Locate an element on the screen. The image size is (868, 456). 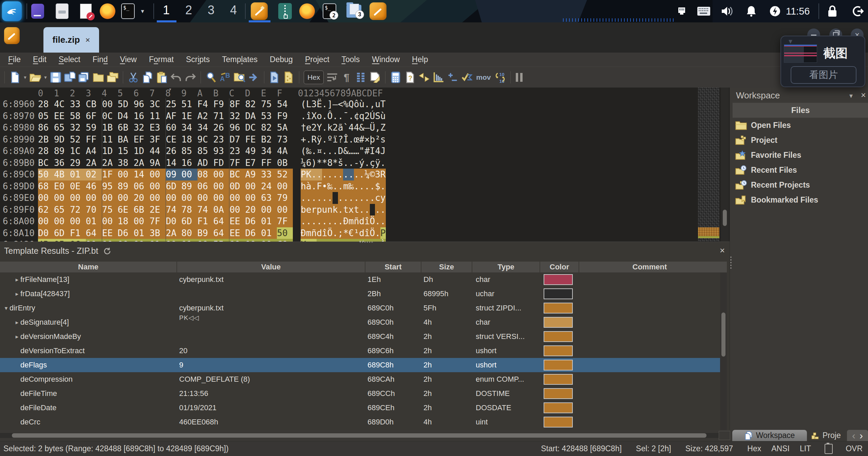
screenshot-toast: ▾ 截图 看图片 is located at coordinates (823, 61).